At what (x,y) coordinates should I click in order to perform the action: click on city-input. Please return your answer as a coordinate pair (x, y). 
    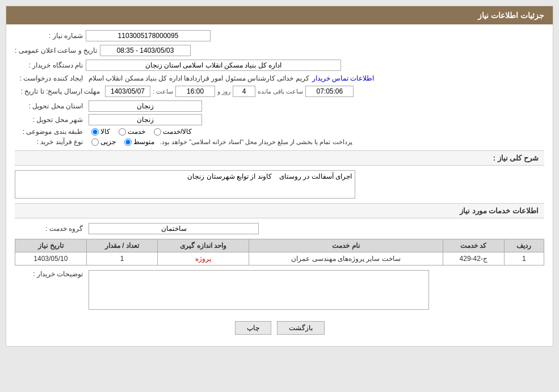
    Looking at the image, I should click on (145, 120).